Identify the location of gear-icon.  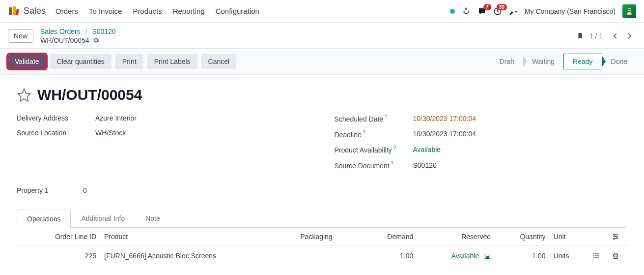
(96, 40).